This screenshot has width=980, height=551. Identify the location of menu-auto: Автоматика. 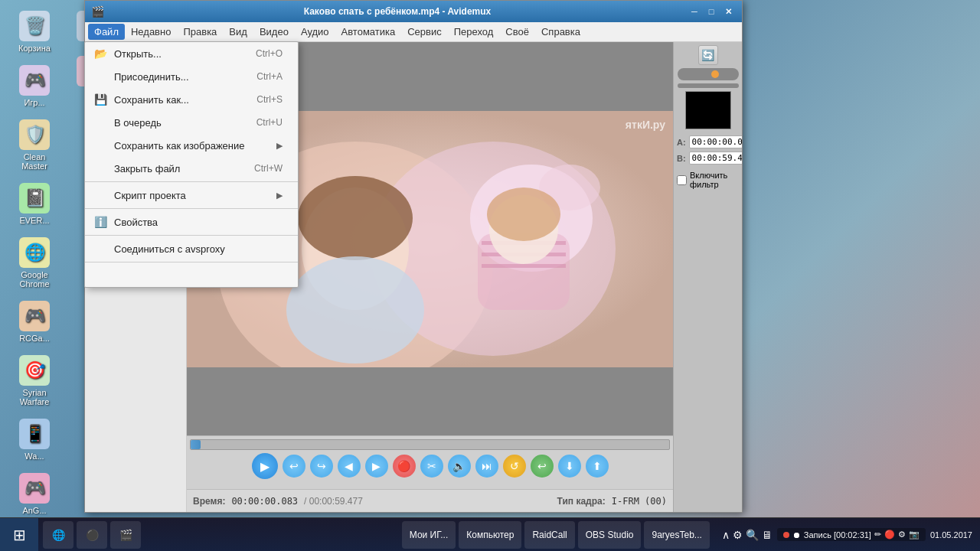
(369, 32).